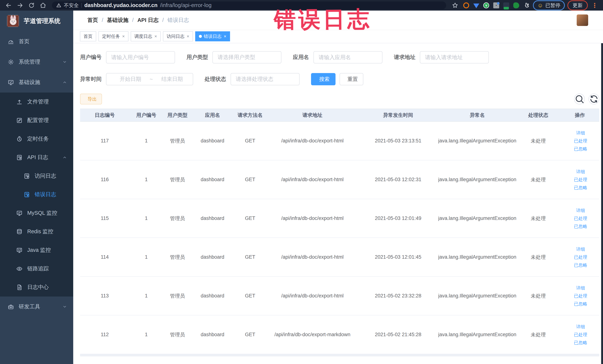 This screenshot has width=603, height=364. What do you see at coordinates (148, 20) in the screenshot?
I see `breadcrumb-item: API 日志` at bounding box center [148, 20].